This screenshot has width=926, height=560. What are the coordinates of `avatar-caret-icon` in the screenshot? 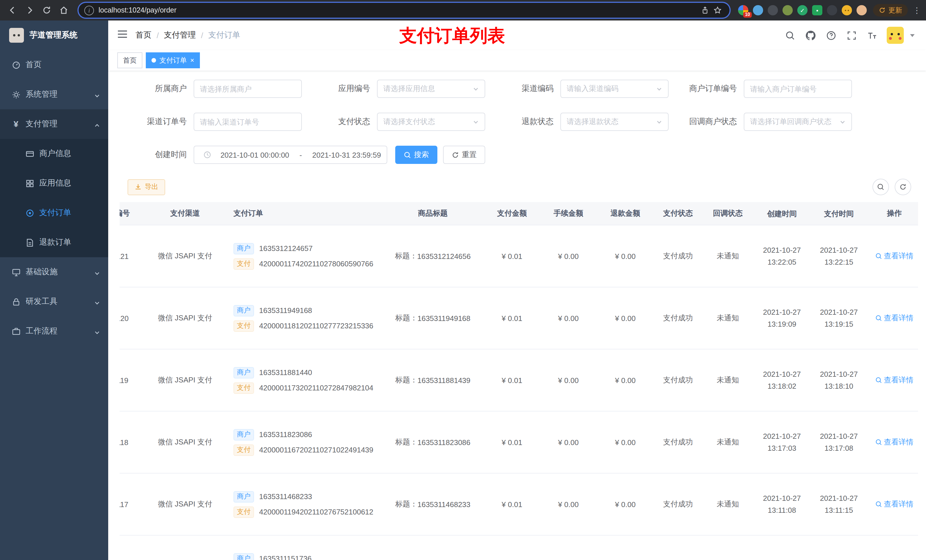 It's located at (912, 35).